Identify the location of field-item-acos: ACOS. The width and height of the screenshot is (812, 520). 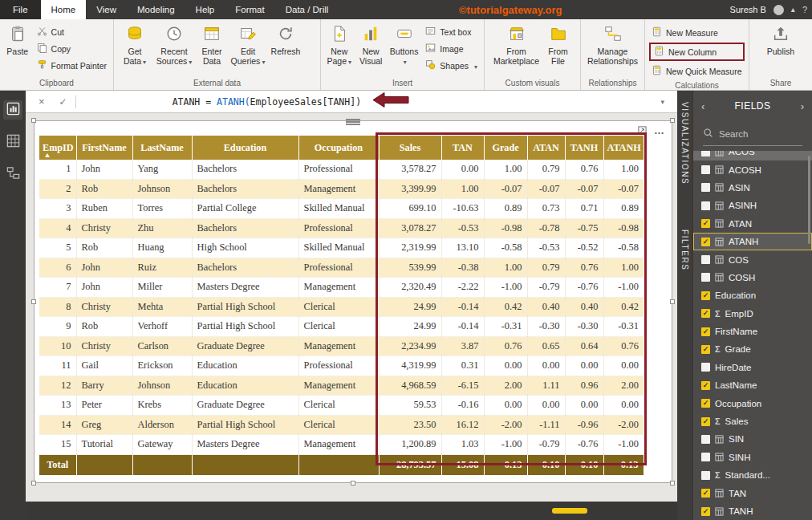
(753, 156).